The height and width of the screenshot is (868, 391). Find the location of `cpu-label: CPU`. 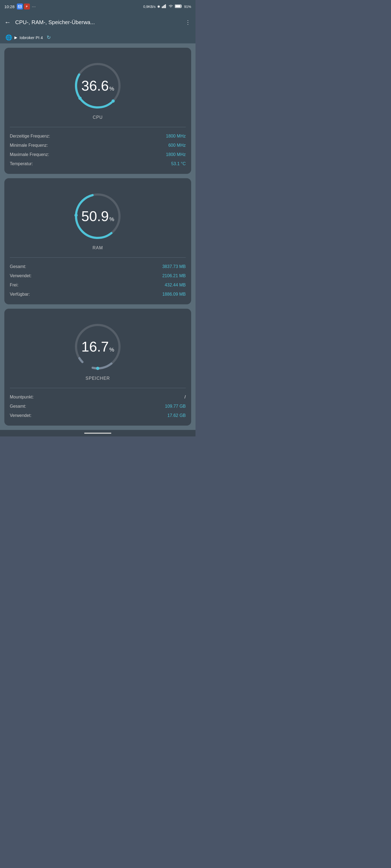

cpu-label: CPU is located at coordinates (98, 117).